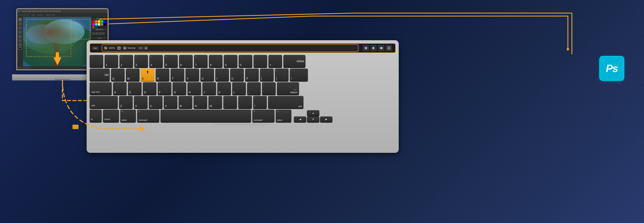 This screenshot has width=644, height=223. I want to click on key-tab: tab, so click(100, 75).